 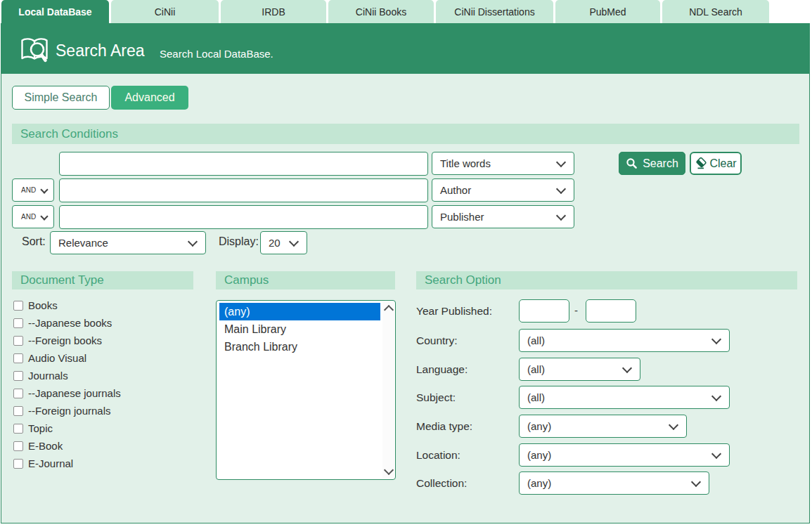 What do you see at coordinates (299, 329) in the screenshot?
I see `campus-options: (any)Main LibraryBranch Library` at bounding box center [299, 329].